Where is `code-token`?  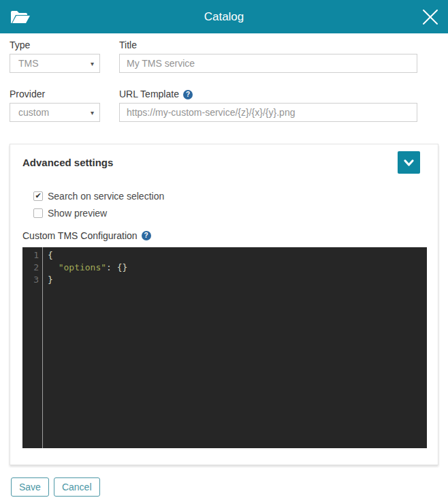 code-token is located at coordinates (53, 267).